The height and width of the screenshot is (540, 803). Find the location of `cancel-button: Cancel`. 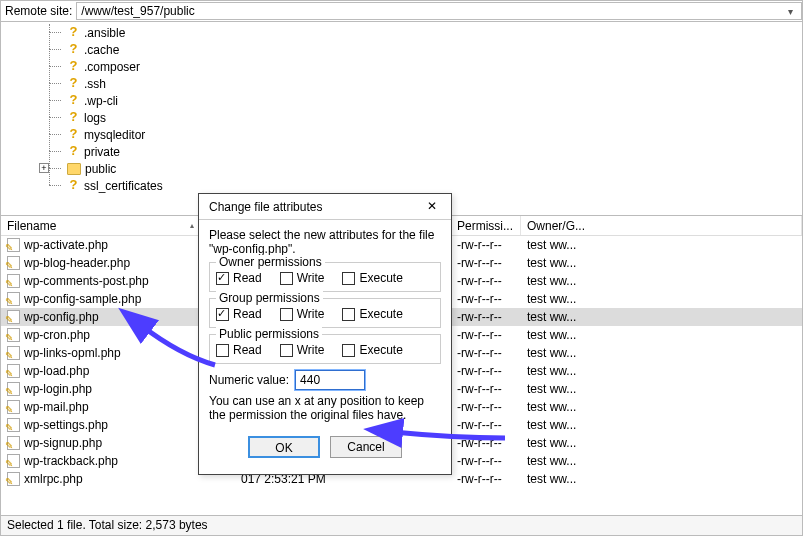

cancel-button: Cancel is located at coordinates (366, 447).